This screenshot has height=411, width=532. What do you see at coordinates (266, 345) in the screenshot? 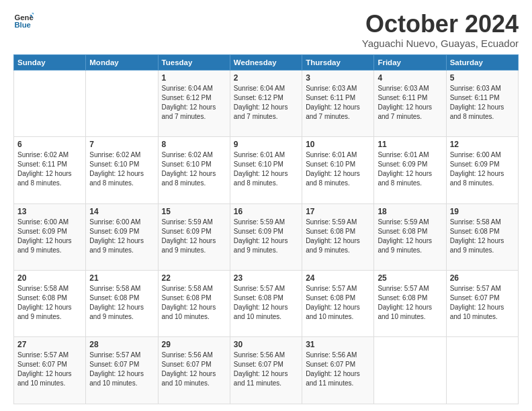
I see `day-number: 30` at bounding box center [266, 345].